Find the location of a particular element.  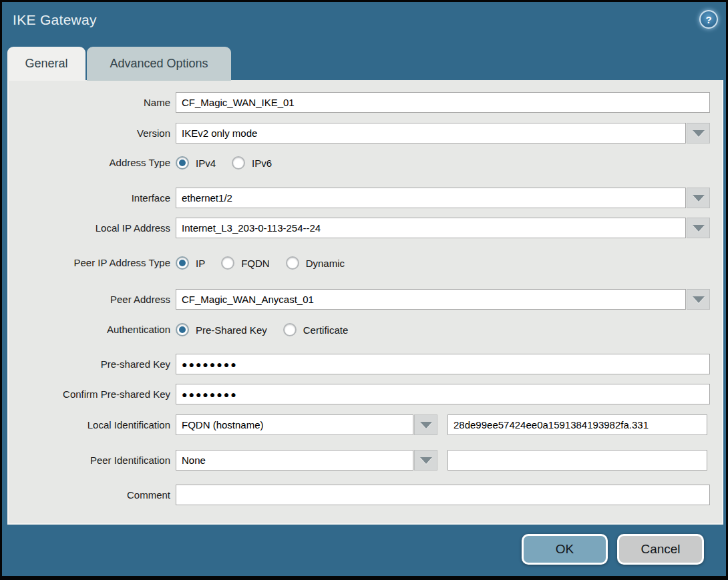

comment-input is located at coordinates (443, 495).